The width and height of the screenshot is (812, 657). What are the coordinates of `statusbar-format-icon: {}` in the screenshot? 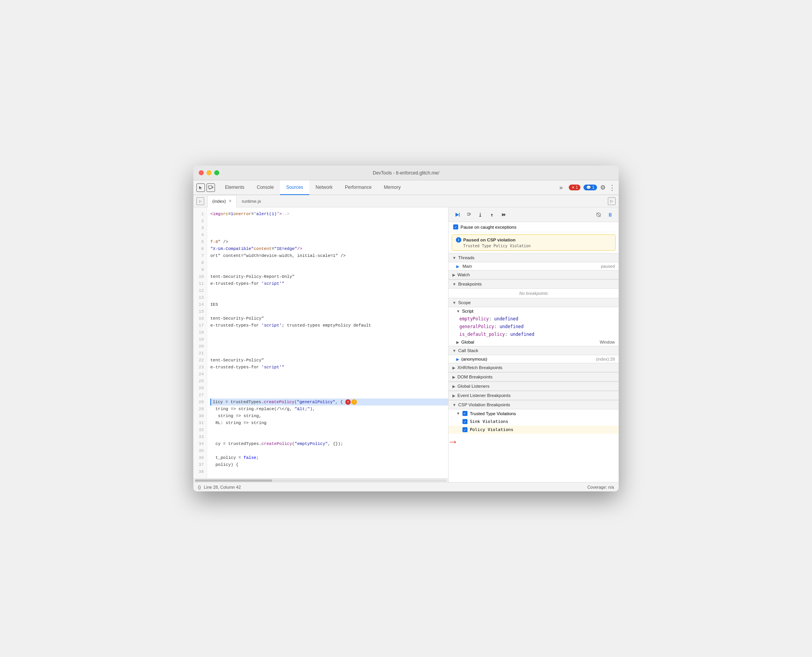 It's located at (200, 487).